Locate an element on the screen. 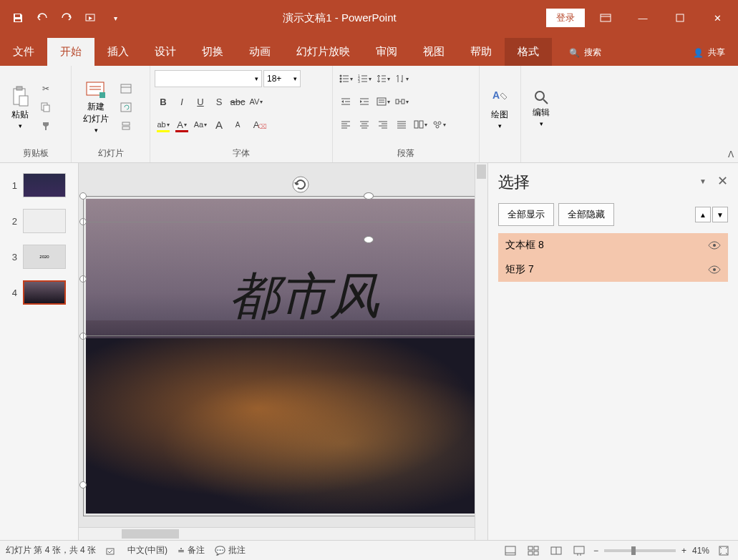 The width and height of the screenshot is (738, 560). maximize-icon is located at coordinates (680, 18).